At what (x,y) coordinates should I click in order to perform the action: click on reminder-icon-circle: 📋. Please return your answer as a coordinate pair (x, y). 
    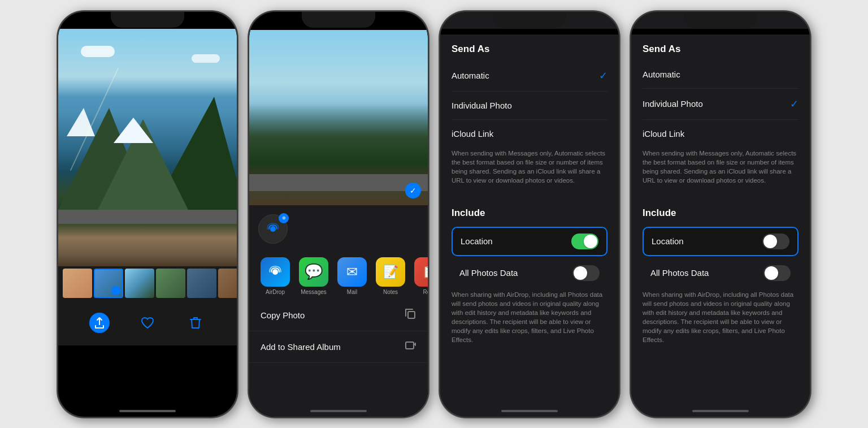
    Looking at the image, I should click on (421, 272).